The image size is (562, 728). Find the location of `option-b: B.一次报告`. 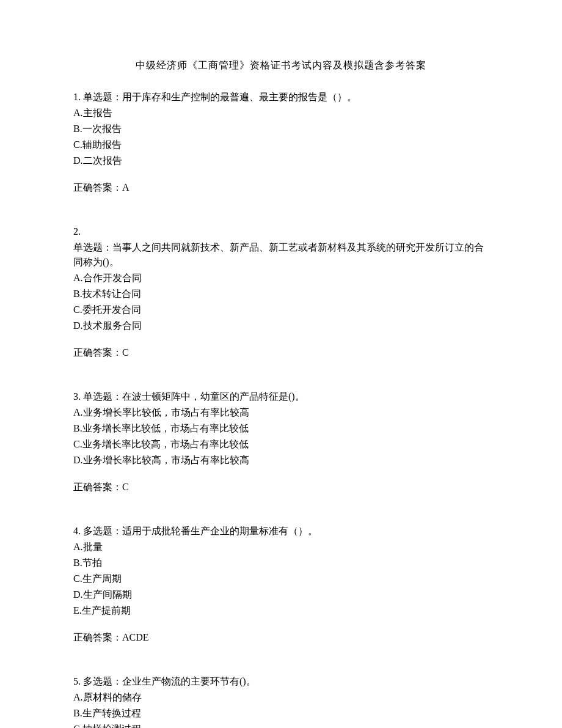

option-b: B.一次报告 is located at coordinates (281, 129).